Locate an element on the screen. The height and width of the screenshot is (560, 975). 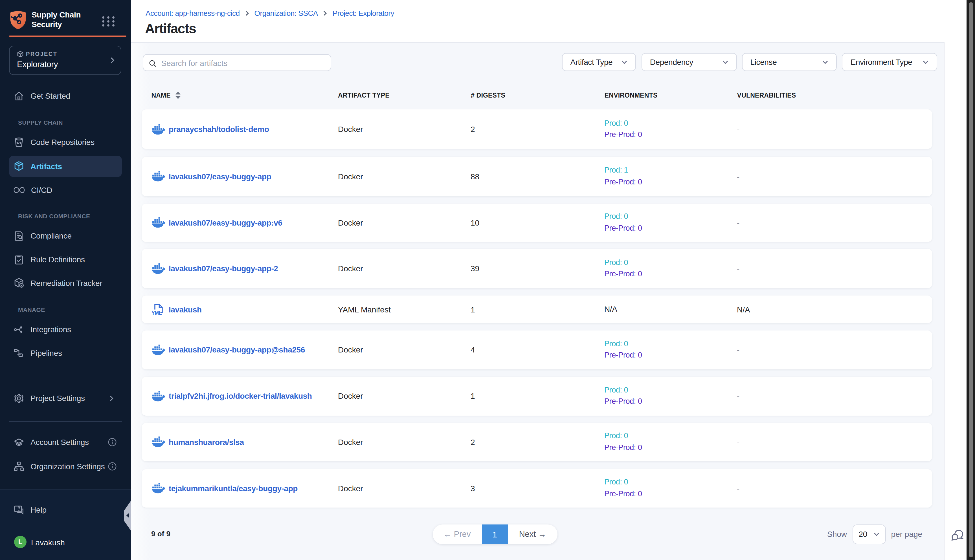
svg-text: YML is located at coordinates (157, 312).